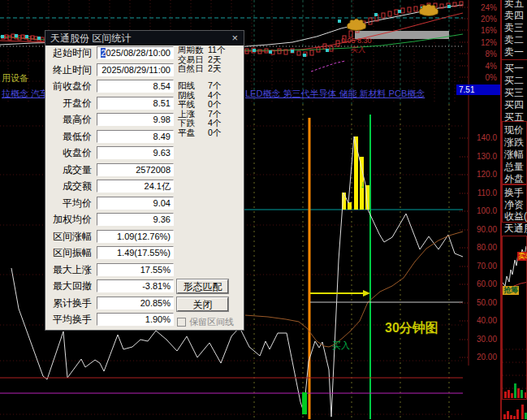 The width and height of the screenshot is (527, 420). What do you see at coordinates (74, 70) in the screenshot?
I see `field-label: 终止时间` at bounding box center [74, 70].